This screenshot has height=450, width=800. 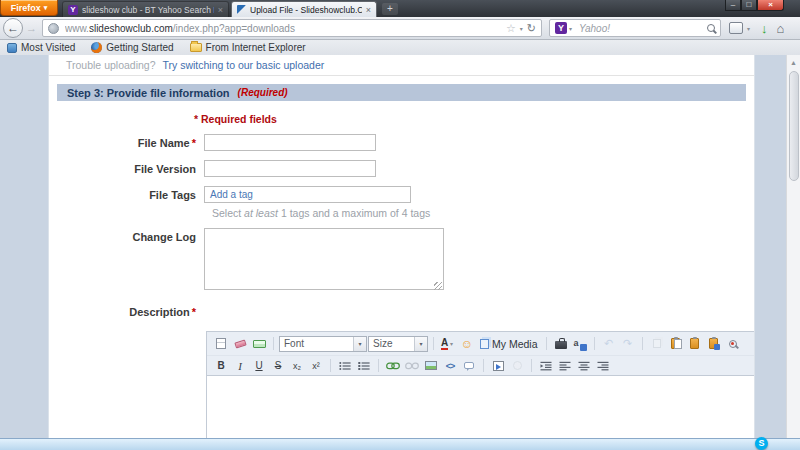 I want to click on size-select: Size ▾, so click(x=398, y=344).